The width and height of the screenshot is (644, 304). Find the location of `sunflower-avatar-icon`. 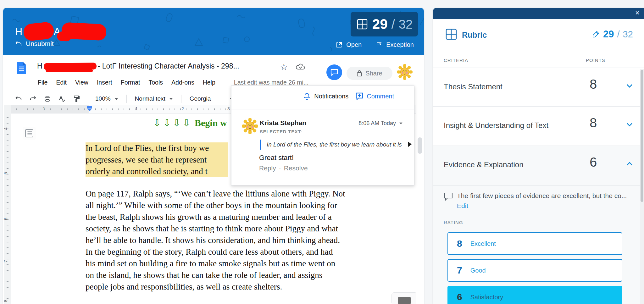

sunflower-avatar-icon is located at coordinates (250, 126).